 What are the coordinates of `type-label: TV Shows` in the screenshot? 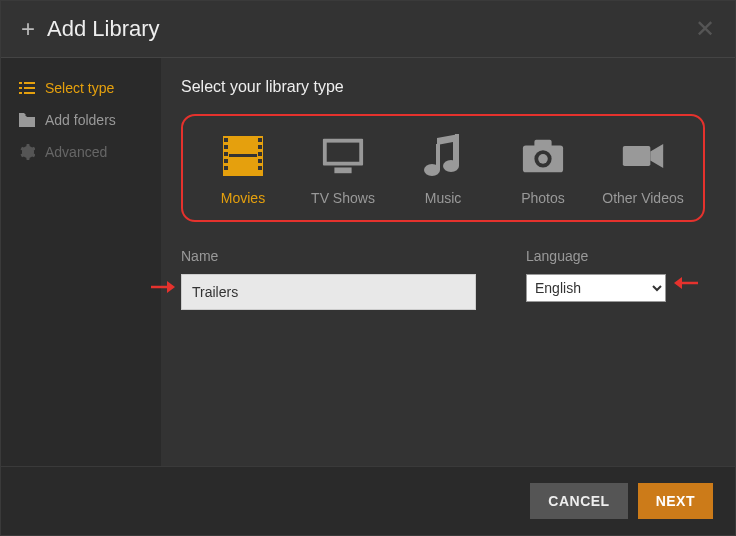 It's located at (343, 198).